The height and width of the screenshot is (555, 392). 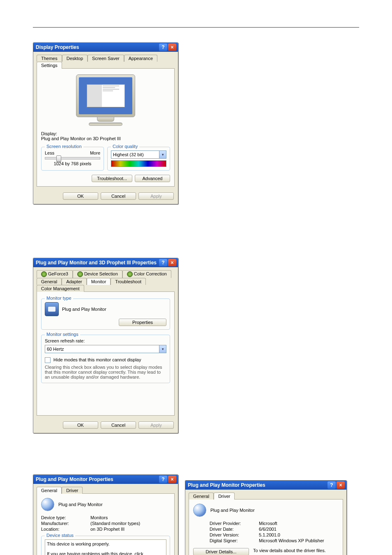 What do you see at coordinates (95, 153) in the screenshot?
I see `slider-more-label: More` at bounding box center [95, 153].